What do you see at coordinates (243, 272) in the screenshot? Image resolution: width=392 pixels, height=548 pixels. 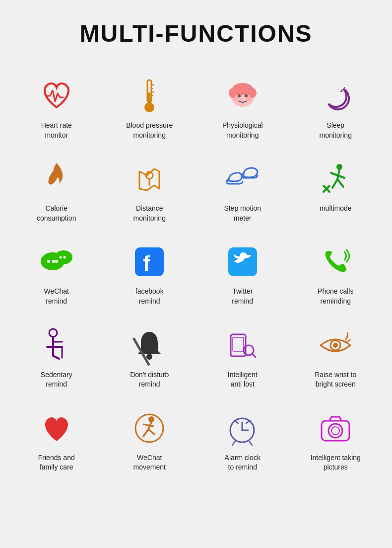 I see `feature-twitter: Twitterremind` at bounding box center [243, 272].